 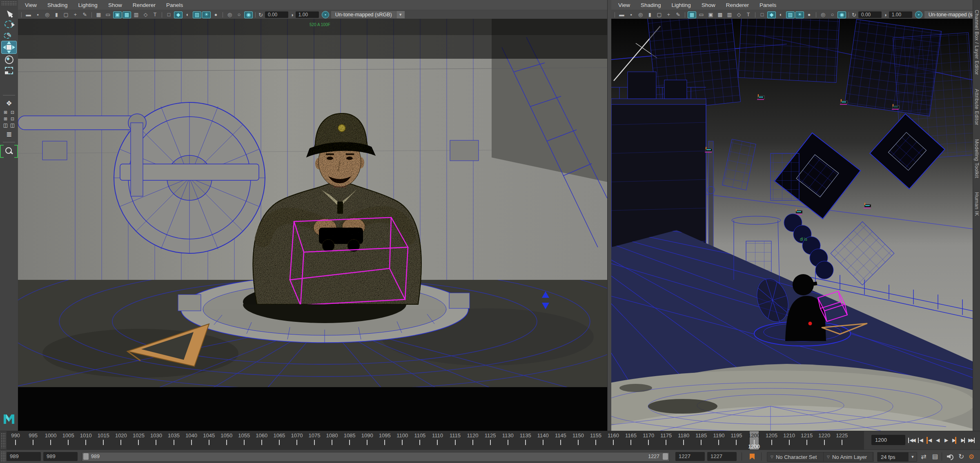 What do you see at coordinates (971, 440) in the screenshot?
I see `go-to-end-button: ▶▶` at bounding box center [971, 440].